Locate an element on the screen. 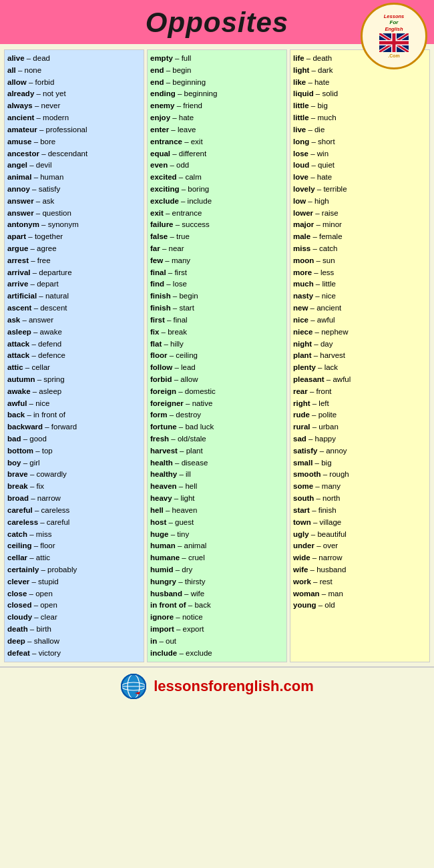 The height and width of the screenshot is (868, 434). list-item: in – out is located at coordinates (217, 642).